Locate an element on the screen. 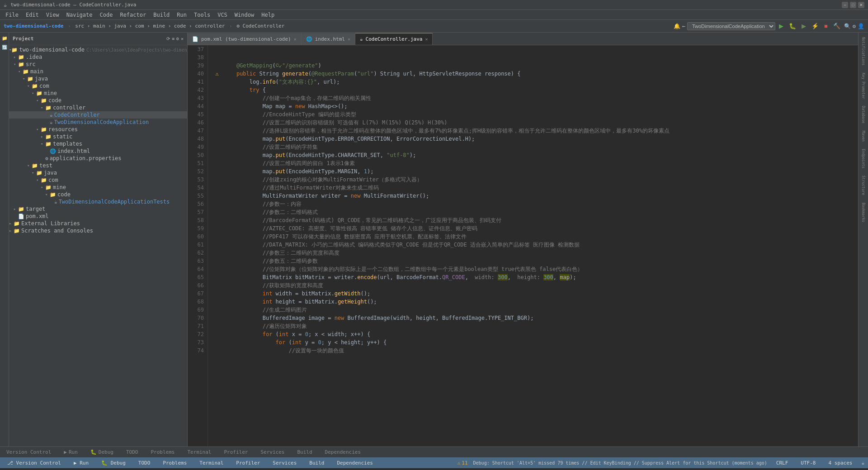 The image size is (868, 470). line-num-47: 47 is located at coordinates (196, 131).